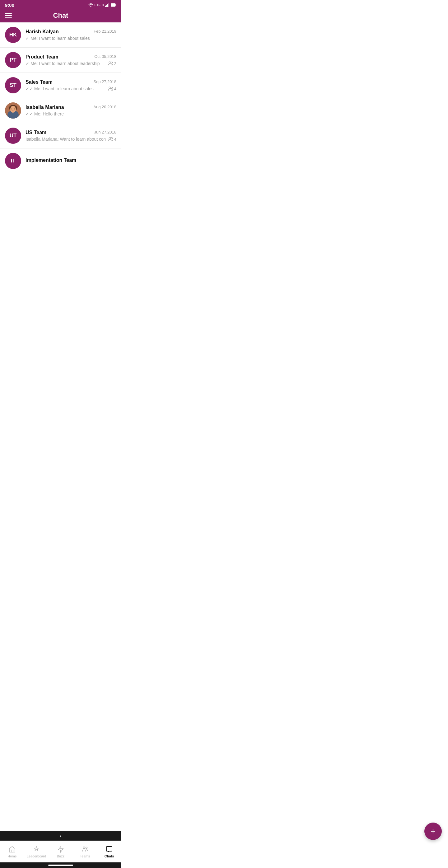 This screenshot has height=868, width=448. I want to click on status-time: 9:00, so click(9, 5).